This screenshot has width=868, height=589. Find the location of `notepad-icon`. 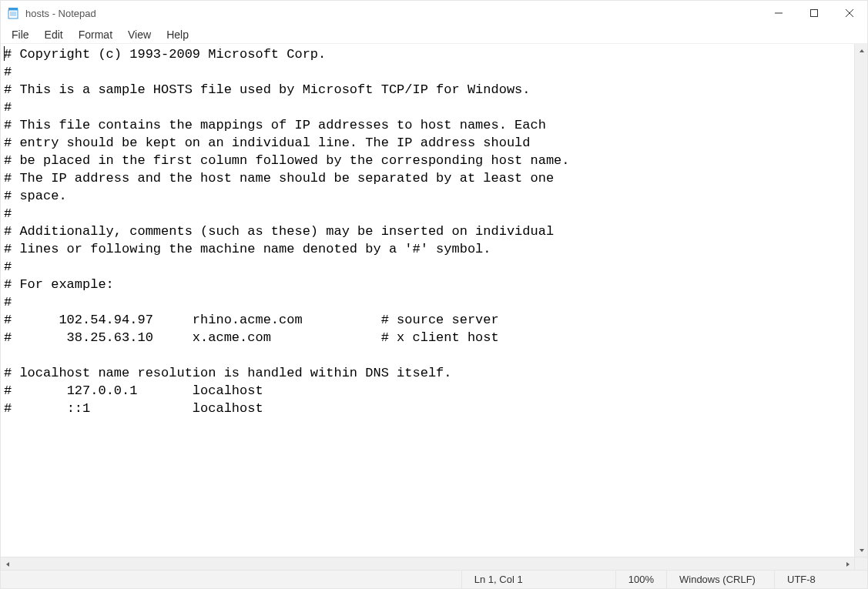

notepad-icon is located at coordinates (13, 13).